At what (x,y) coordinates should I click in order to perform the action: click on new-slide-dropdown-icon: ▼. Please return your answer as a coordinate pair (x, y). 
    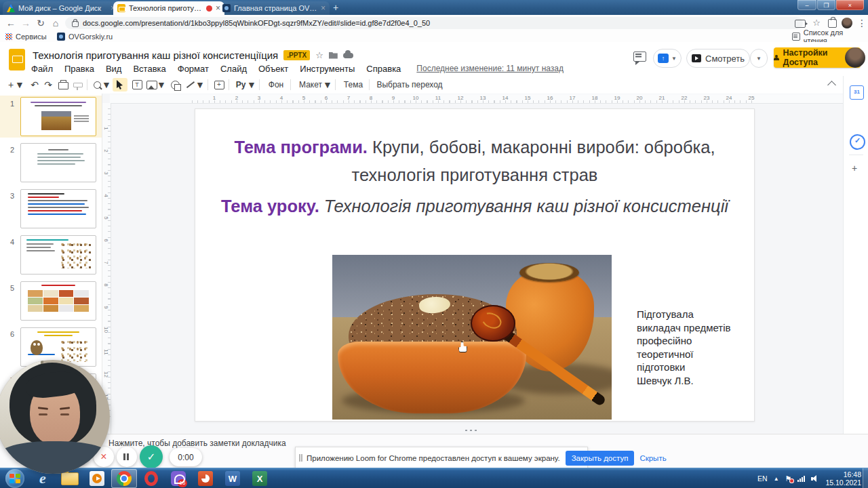
    Looking at the image, I should click on (20, 85).